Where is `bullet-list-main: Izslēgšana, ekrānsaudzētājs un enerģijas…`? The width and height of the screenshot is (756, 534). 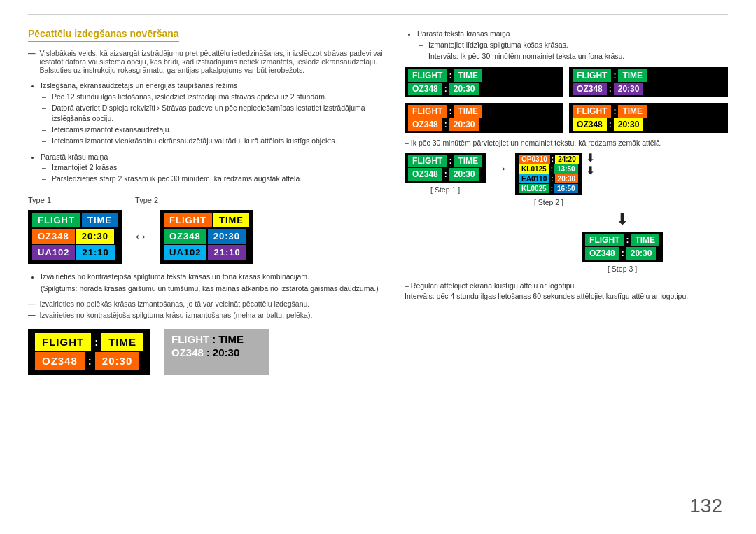 bullet-list-main: Izslēgšana, ekrānsaudzētājs un enerģijas… is located at coordinates (206, 132).